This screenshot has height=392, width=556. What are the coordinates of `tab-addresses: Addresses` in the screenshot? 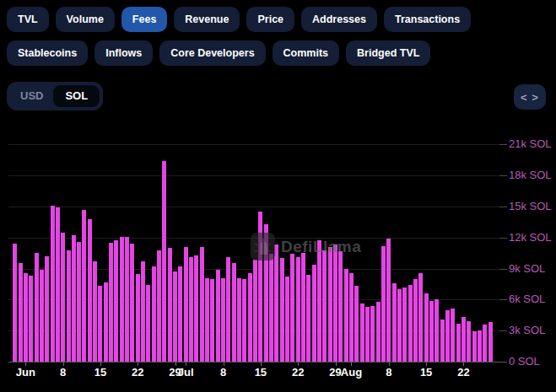 It's located at (339, 19).